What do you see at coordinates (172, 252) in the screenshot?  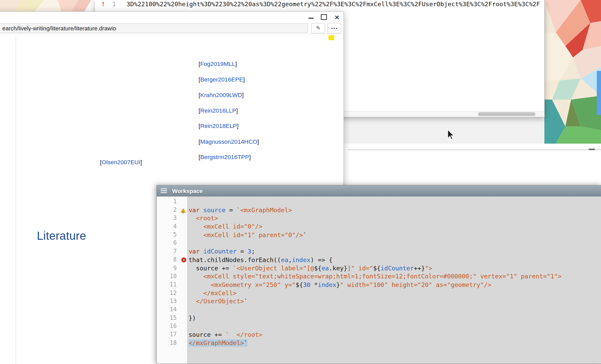 I see `line-number: 7` at bounding box center [172, 252].